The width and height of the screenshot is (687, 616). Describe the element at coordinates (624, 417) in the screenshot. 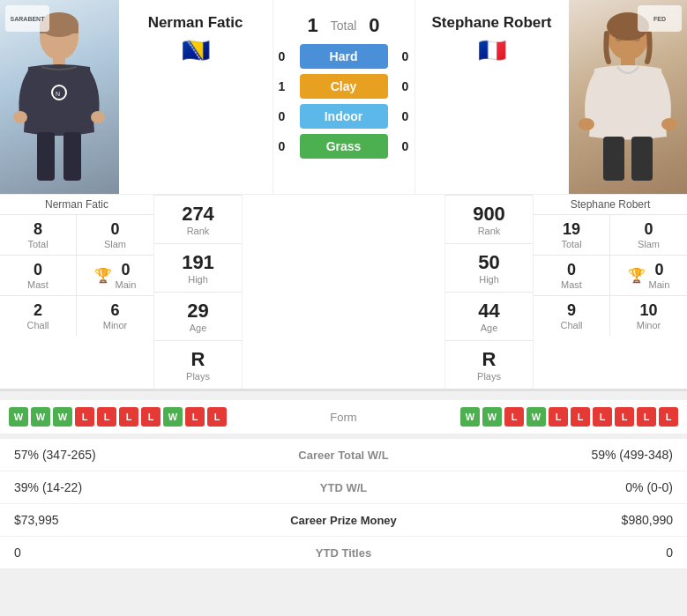

I see `form-badge-right-8: L` at that location.